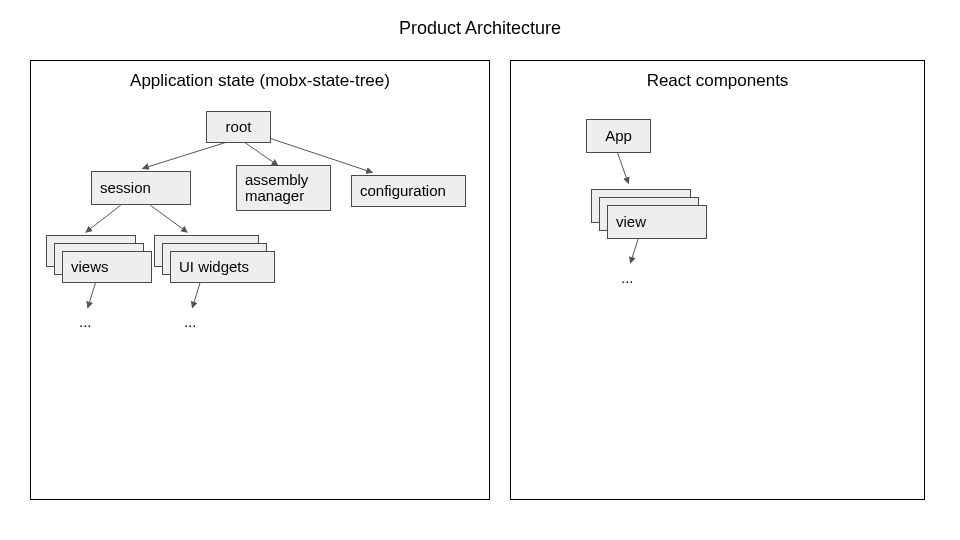 The width and height of the screenshot is (960, 540). What do you see at coordinates (718, 81) in the screenshot?
I see `panel-title-right: React components` at bounding box center [718, 81].